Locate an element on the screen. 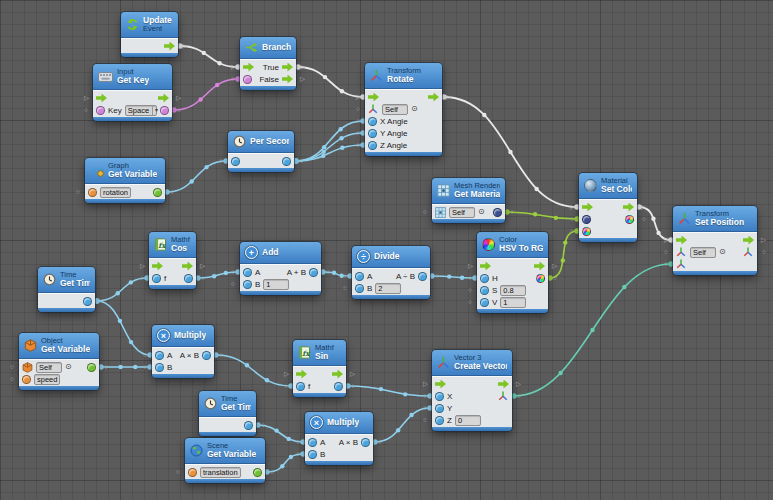 The width and height of the screenshot is (773, 500). port-scene-get-variable-orange-in is located at coordinates (192, 472).